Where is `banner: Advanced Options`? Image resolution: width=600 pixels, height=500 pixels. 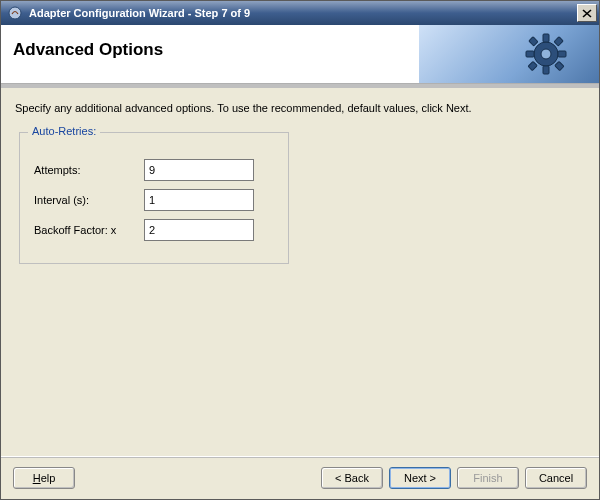 banner: Advanced Options is located at coordinates (300, 54).